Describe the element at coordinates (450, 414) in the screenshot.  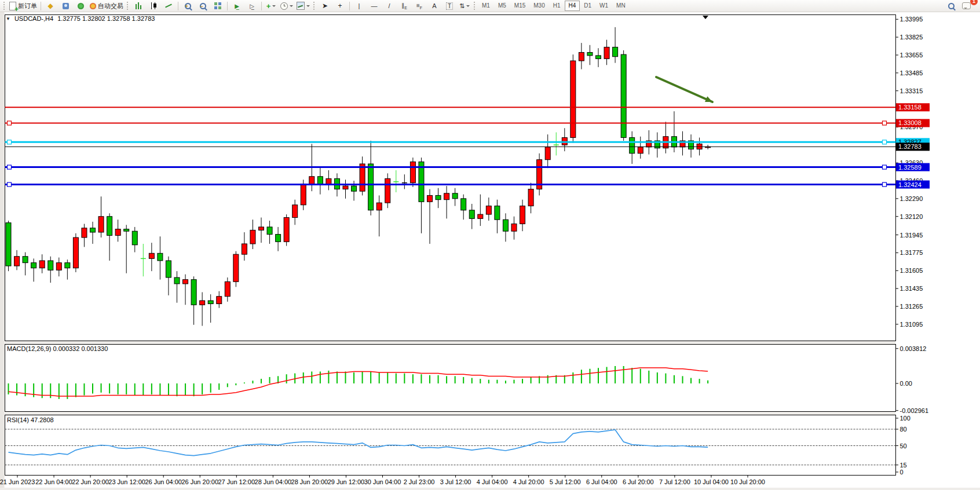
I see `pane-splitter` at that location.